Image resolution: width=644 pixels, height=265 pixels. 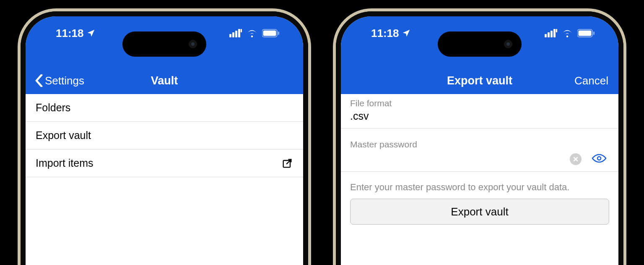 I want to click on close-icon, so click(x=576, y=159).